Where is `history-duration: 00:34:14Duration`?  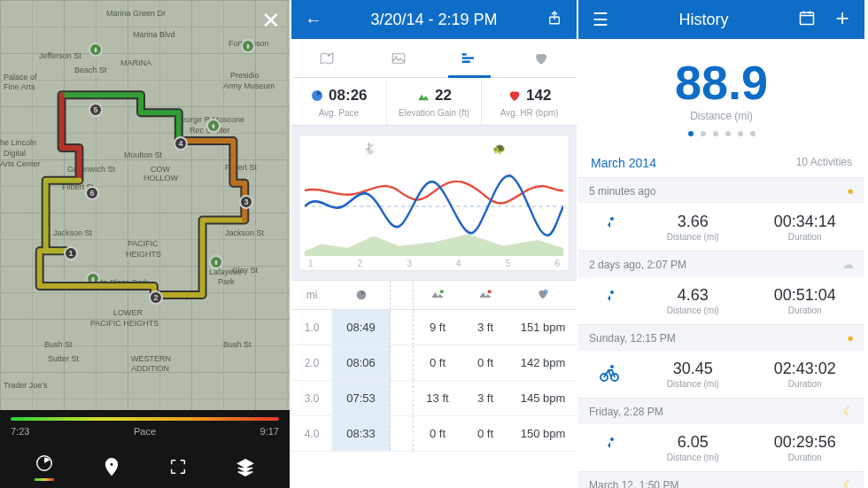 history-duration: 00:34:14Duration is located at coordinates (806, 227).